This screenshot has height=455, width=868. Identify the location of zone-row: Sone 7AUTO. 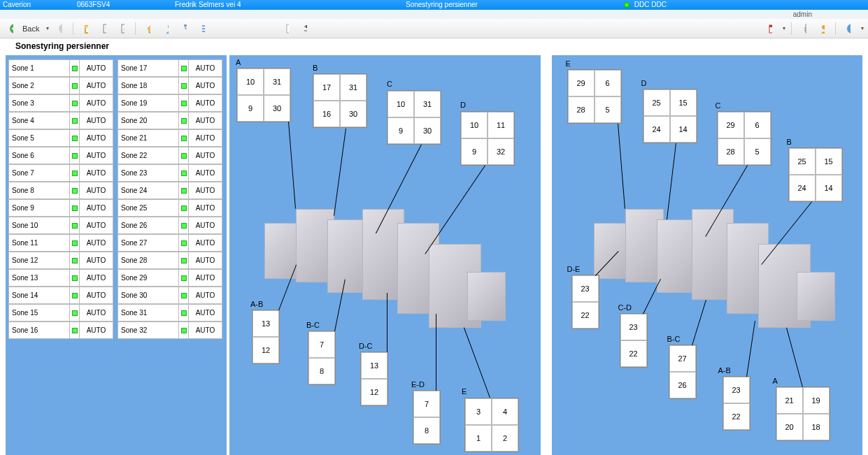
(61, 173).